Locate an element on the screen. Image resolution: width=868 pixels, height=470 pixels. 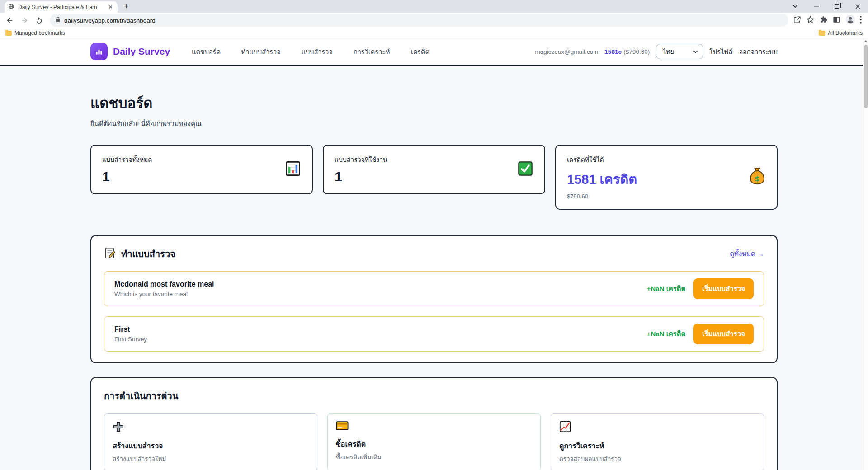
language-select: ไทย is located at coordinates (679, 52).